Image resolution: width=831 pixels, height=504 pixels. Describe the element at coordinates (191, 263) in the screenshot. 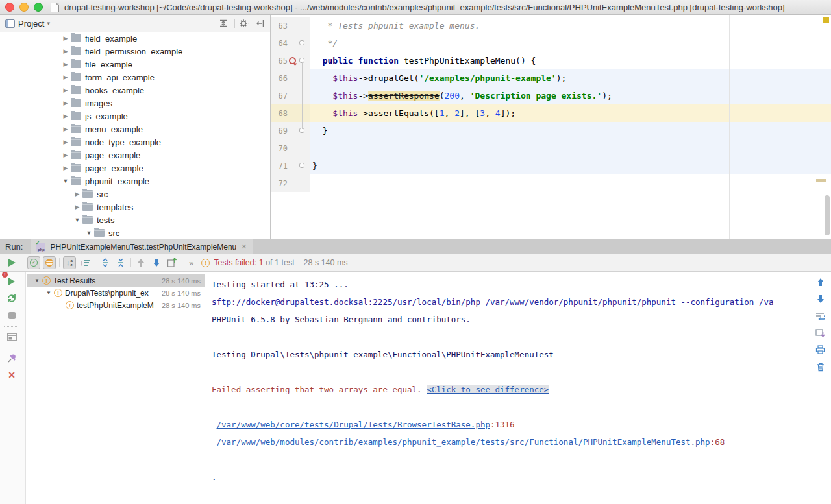

I see `more-options-chevrons: »` at that location.